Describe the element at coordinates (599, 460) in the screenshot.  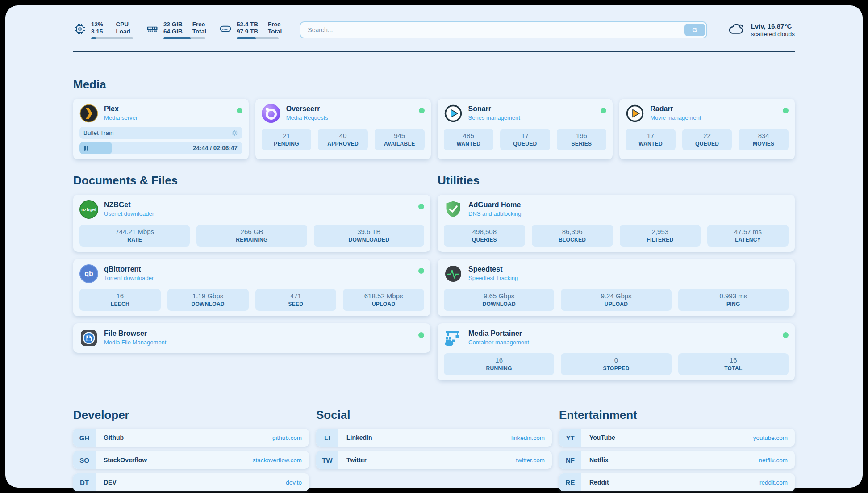
I see `link-name: Netflix` at that location.